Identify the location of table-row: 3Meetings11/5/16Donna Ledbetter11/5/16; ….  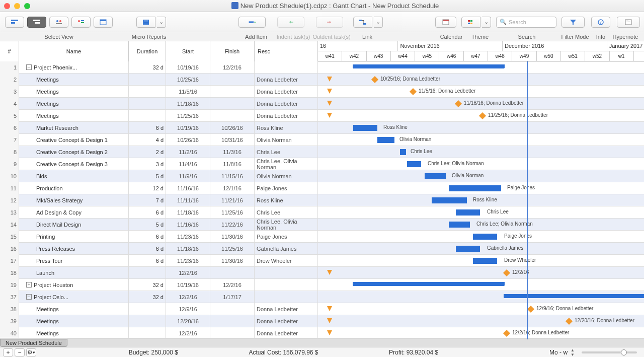
(322, 92).